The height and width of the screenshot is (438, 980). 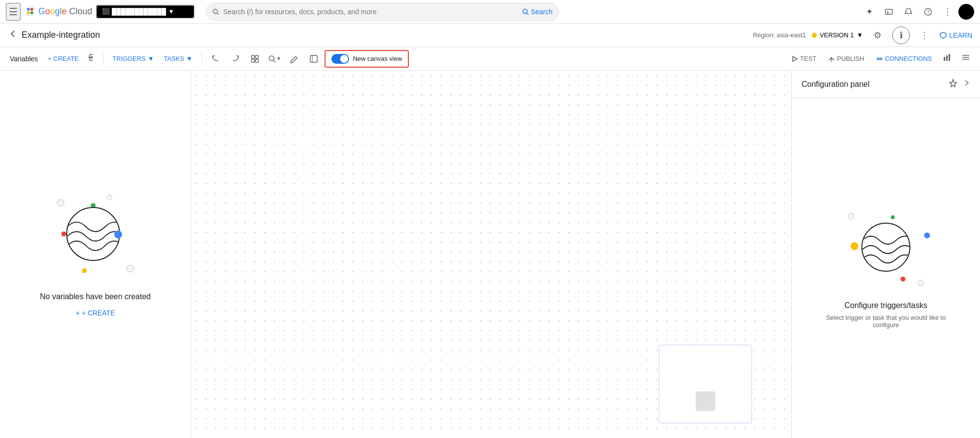 What do you see at coordinates (886, 250) in the screenshot?
I see `config-illustration: ⚙ ⚙` at bounding box center [886, 250].